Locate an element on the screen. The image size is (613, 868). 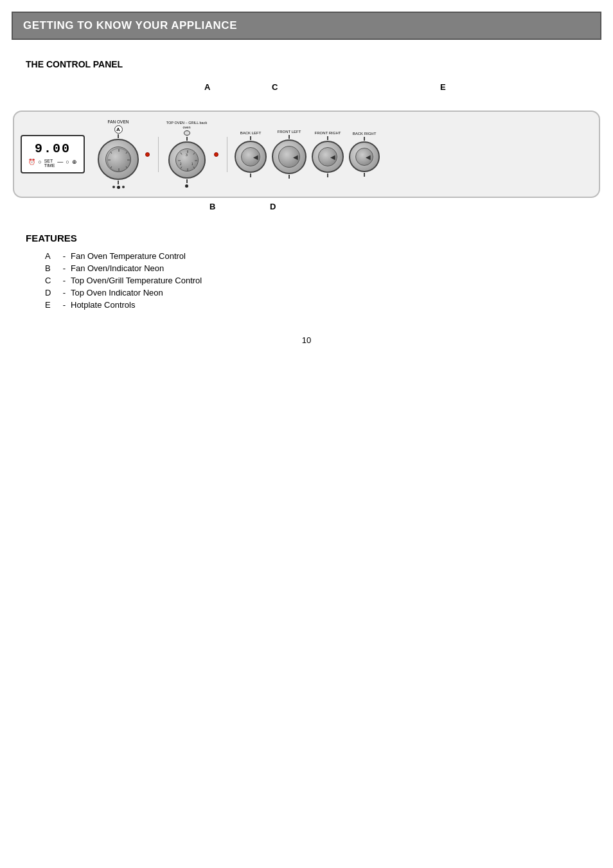
front-right-arrow: ◀ is located at coordinates (333, 157).